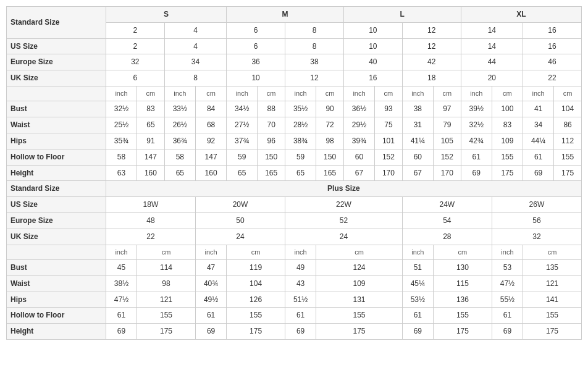  Describe the element at coordinates (180, 109) in the screenshot. I see `bust-s4-inch: 33½` at that location.